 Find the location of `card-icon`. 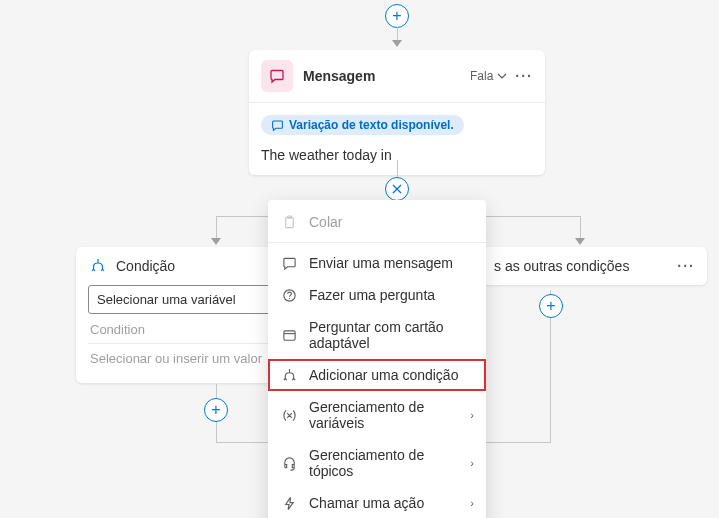

card-icon is located at coordinates (289, 336).